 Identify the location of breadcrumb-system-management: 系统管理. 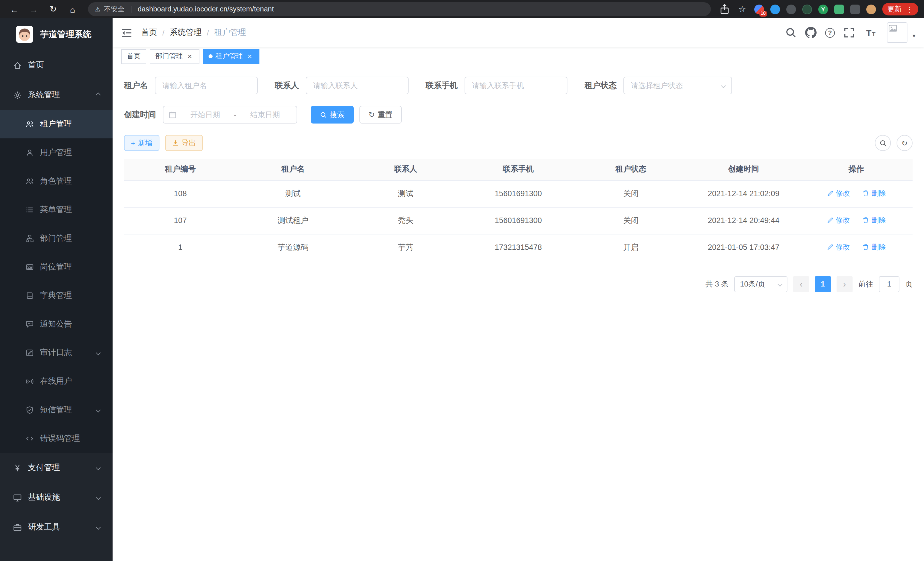
(186, 33).